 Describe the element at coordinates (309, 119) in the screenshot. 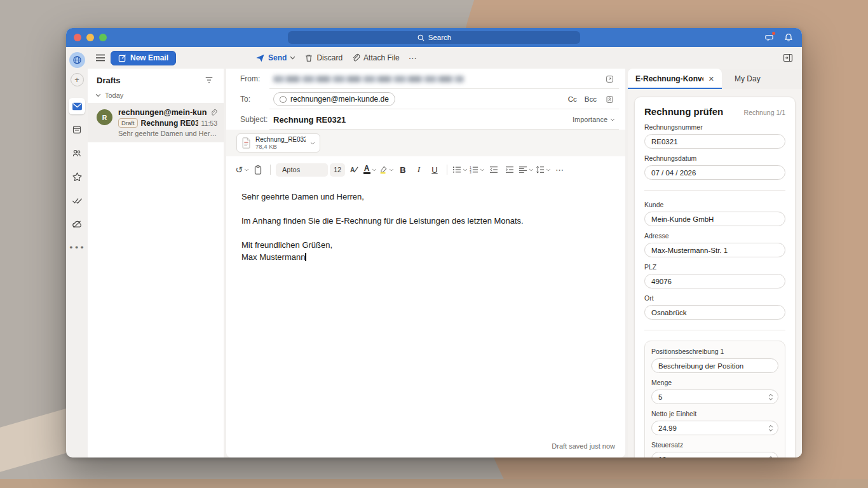

I see `subject-value: Rechnung RE0321` at that location.